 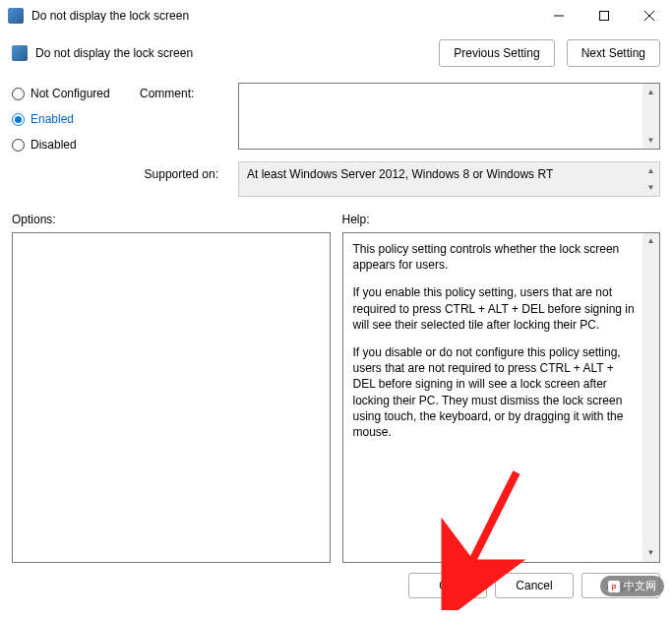 What do you see at coordinates (171, 220) in the screenshot?
I see `options-label: Options:` at bounding box center [171, 220].